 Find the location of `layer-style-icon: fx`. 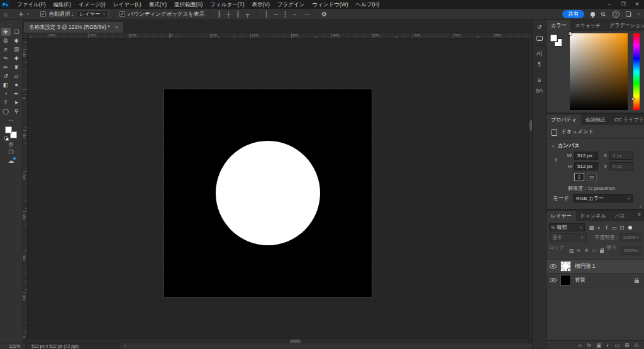

layer-style-icon: fx is located at coordinates (589, 345).